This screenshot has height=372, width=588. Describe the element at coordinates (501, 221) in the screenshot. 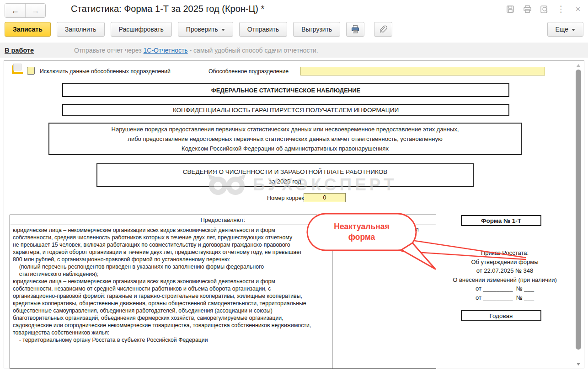

I see `form-number-box: Форма № 1-Т` at that location.